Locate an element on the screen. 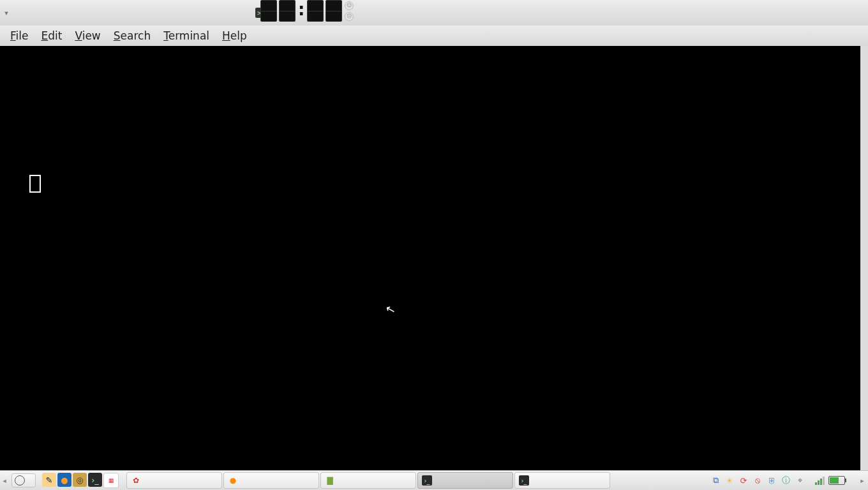  taskbar-overflow-left-icon: ◂ is located at coordinates (4, 481).